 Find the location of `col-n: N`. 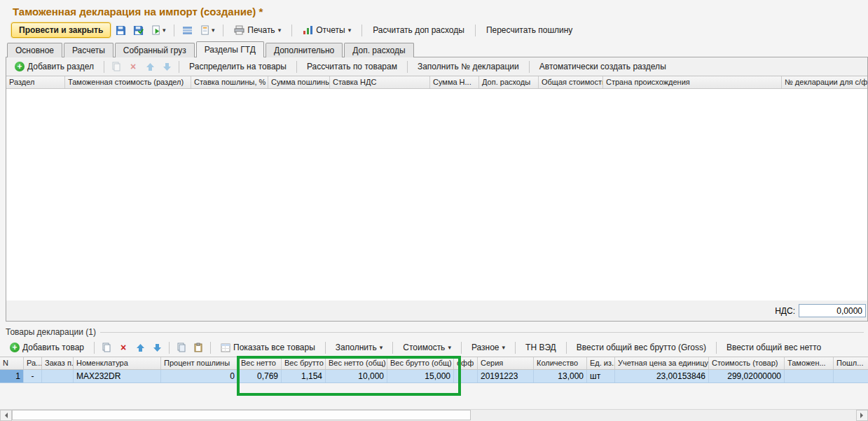

col-n: N is located at coordinates (12, 363).